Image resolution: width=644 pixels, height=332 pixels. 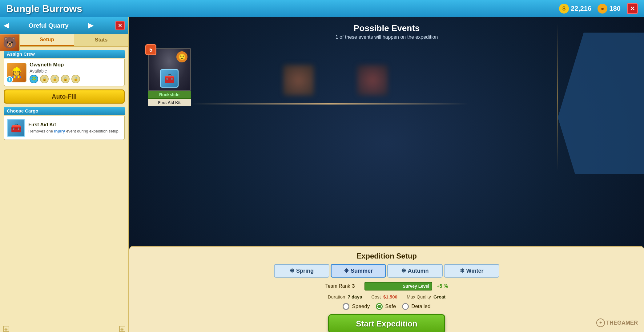 I want to click on details-row: Duration 7 days Cost $1,500 Max Quality …, so click(x=387, y=297).